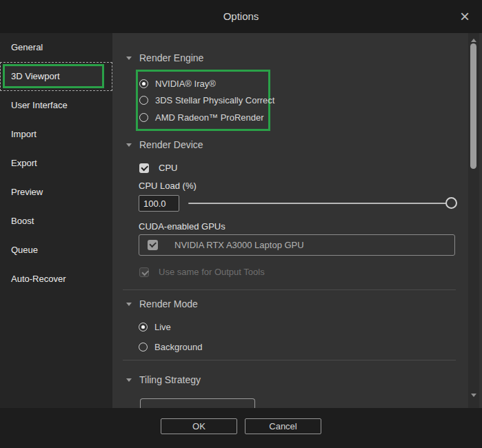 This screenshot has width=482, height=448. I want to click on close-button: ×, so click(465, 17).